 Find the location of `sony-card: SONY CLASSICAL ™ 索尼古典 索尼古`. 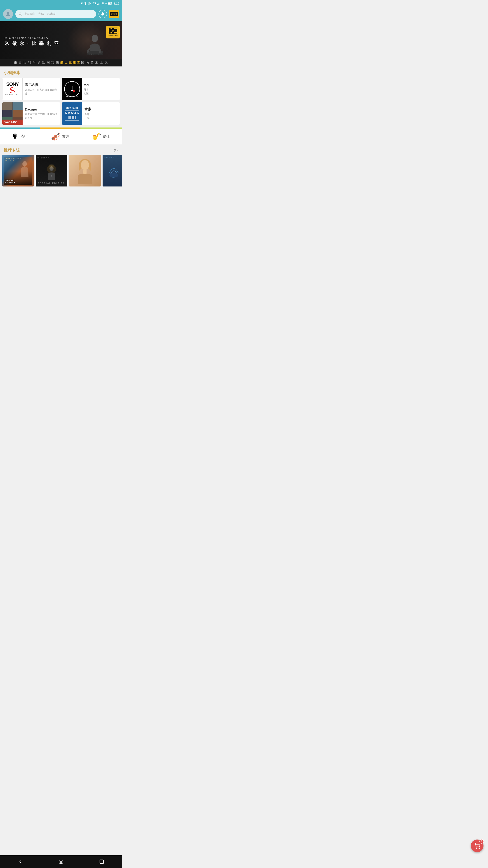

sony-card: SONY CLASSICAL ™ 索尼古典 索尼古 is located at coordinates (31, 89).